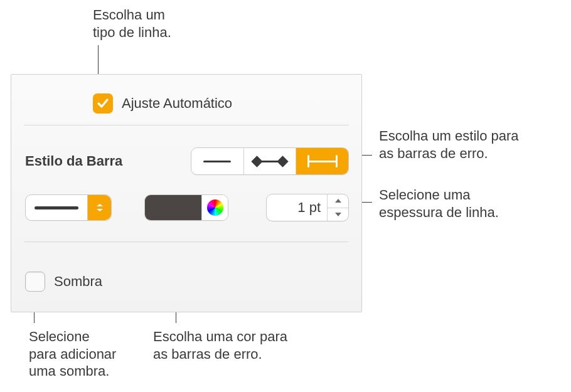 This screenshot has height=392, width=571. Describe the element at coordinates (338, 201) in the screenshot. I see `stepper-up` at that location.